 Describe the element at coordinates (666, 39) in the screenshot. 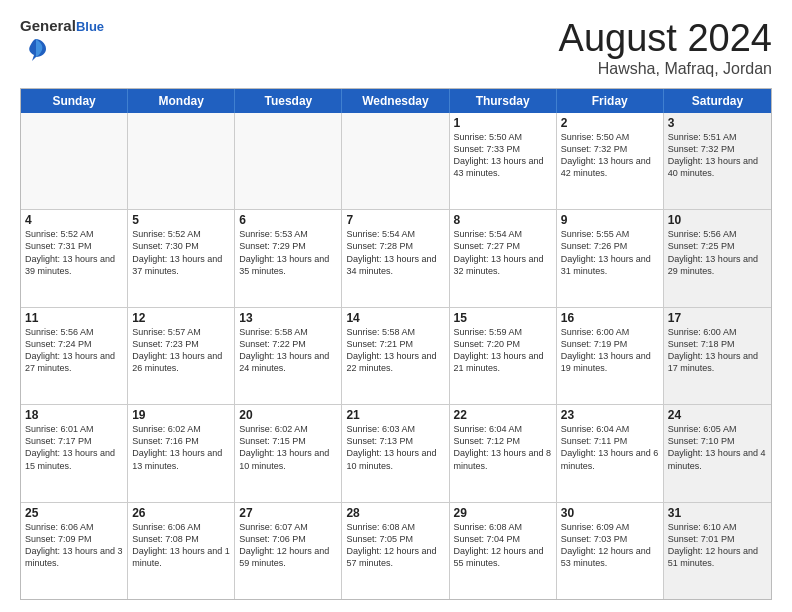

I see `title-month: August 2024` at that location.